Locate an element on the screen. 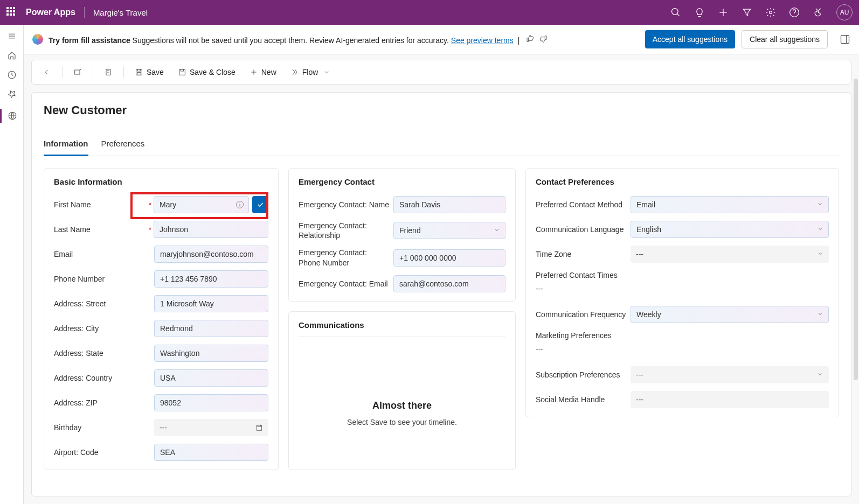  accept-all-button: Accept all suggestions is located at coordinates (690, 39).